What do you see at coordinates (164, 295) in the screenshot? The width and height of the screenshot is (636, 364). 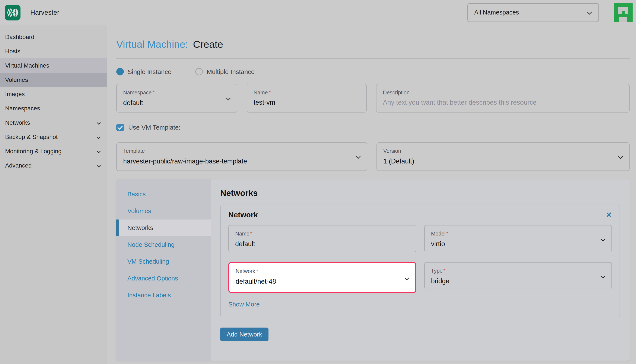 I see `tab-instance-labels: Instance Labels` at bounding box center [164, 295].